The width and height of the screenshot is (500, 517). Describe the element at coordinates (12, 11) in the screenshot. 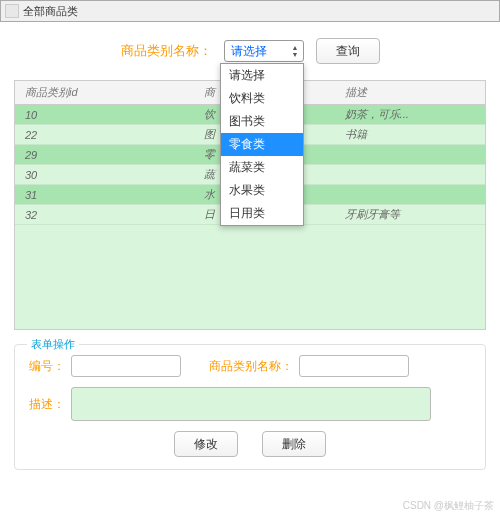

I see `app-icon` at that location.